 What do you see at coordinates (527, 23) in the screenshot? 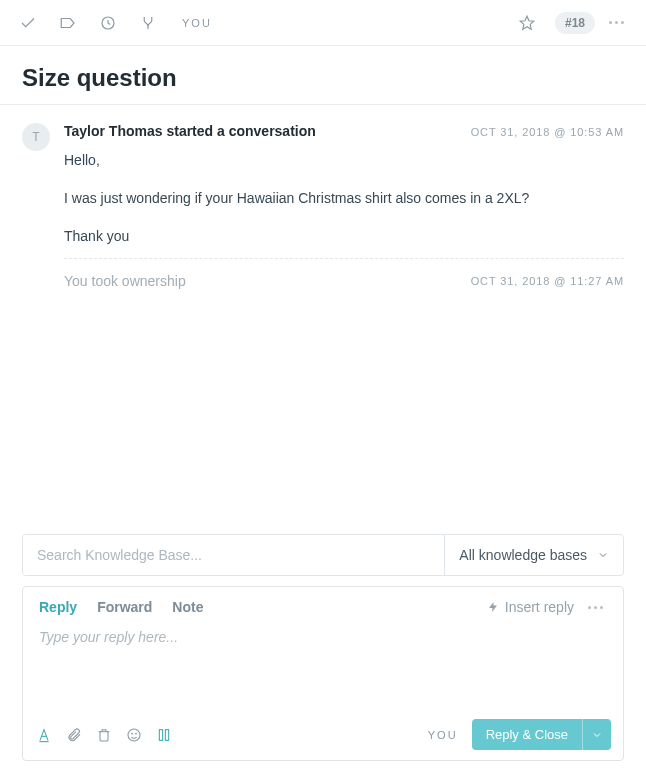
I see `star-icon` at bounding box center [527, 23].